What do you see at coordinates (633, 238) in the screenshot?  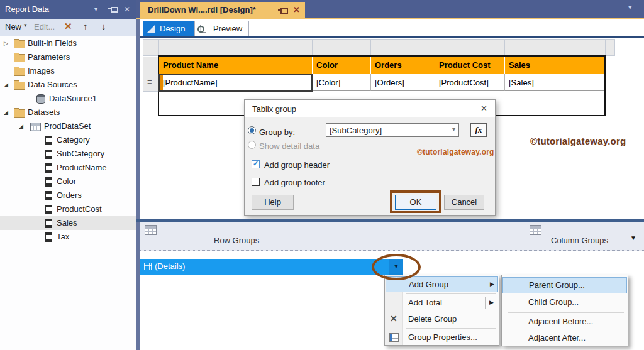 I see `grouping-pane-chevron-icon: ▼` at bounding box center [633, 238].